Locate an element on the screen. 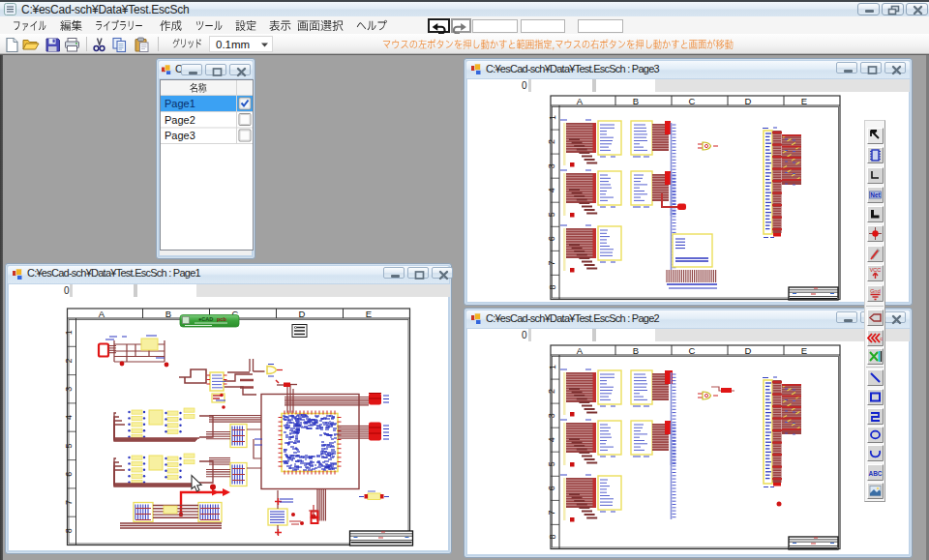 The width and height of the screenshot is (929, 560). svg-text: ABC is located at coordinates (875, 472).